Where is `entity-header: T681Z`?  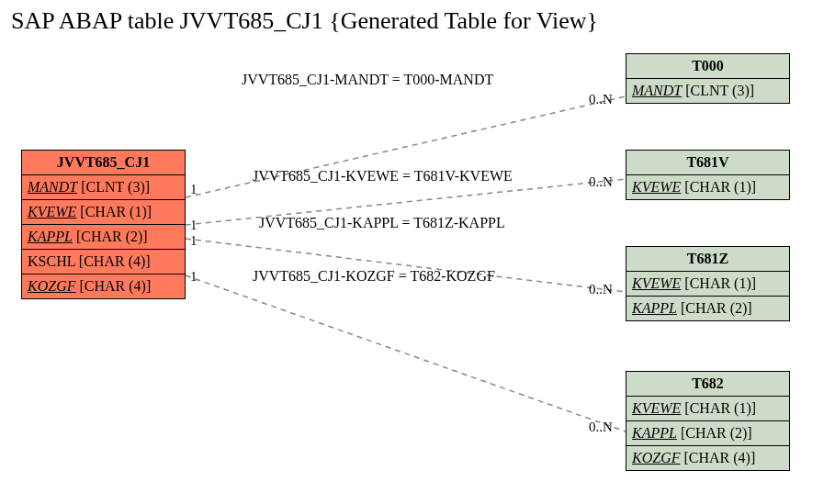 entity-header: T681Z is located at coordinates (707, 259).